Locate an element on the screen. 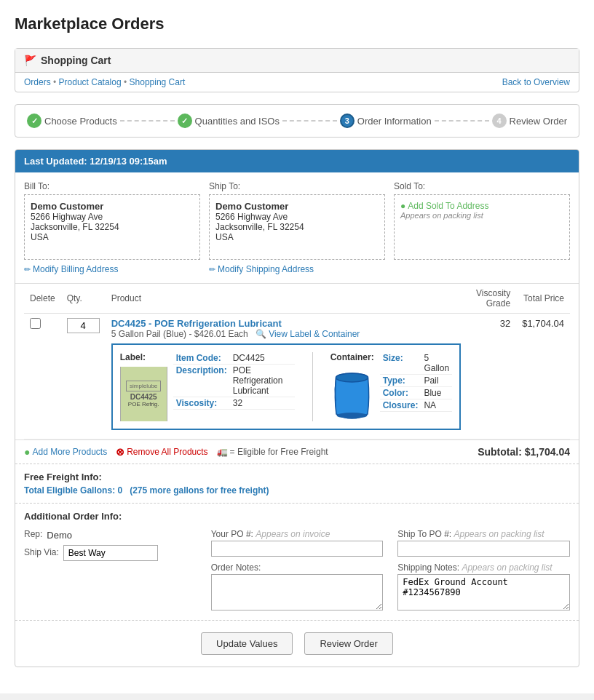 The height and width of the screenshot is (700, 594). modify-billing-link: ✏ Modify Billing Address is located at coordinates (71, 269).